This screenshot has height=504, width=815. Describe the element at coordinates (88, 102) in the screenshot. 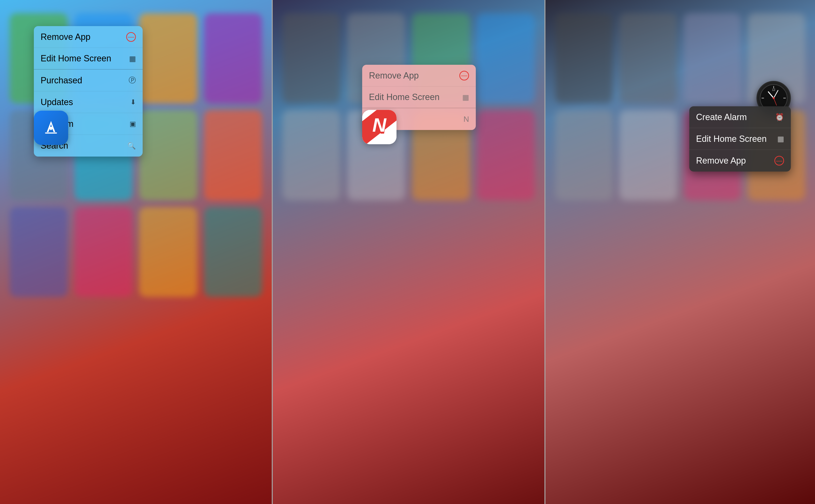

I see `menu-item-updates: Updates ⬇` at that location.